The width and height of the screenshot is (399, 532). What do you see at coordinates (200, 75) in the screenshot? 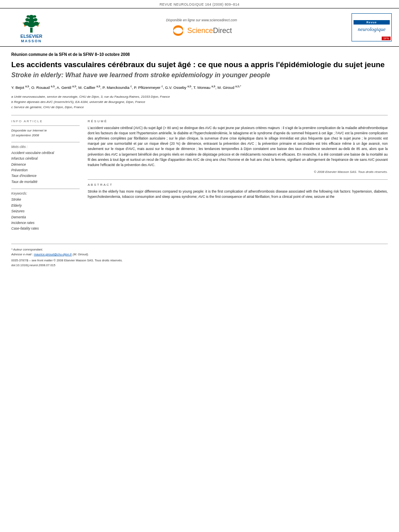
I see `article-title-english: Stroke in elderly: What have we learned …` at bounding box center [200, 75].